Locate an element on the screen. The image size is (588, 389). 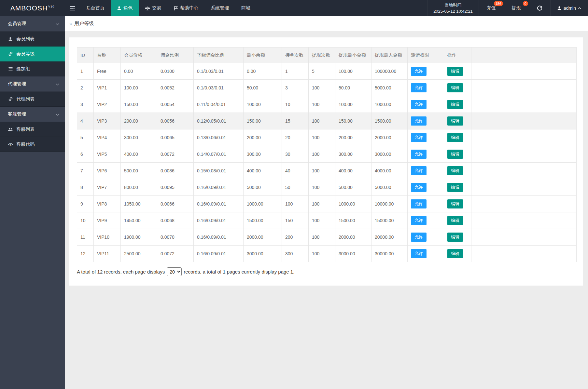
sidebar-group-0: 会员管理 is located at coordinates (33, 24).